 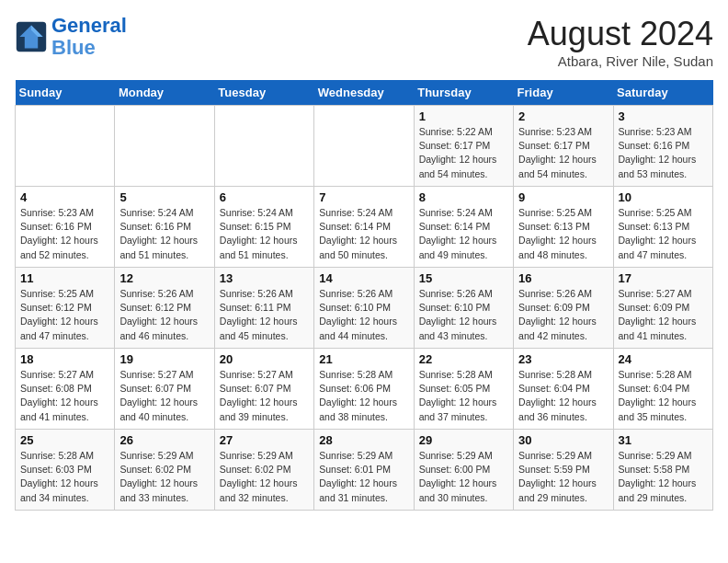 What do you see at coordinates (620, 34) in the screenshot?
I see `month-title: August 2024` at bounding box center [620, 34].